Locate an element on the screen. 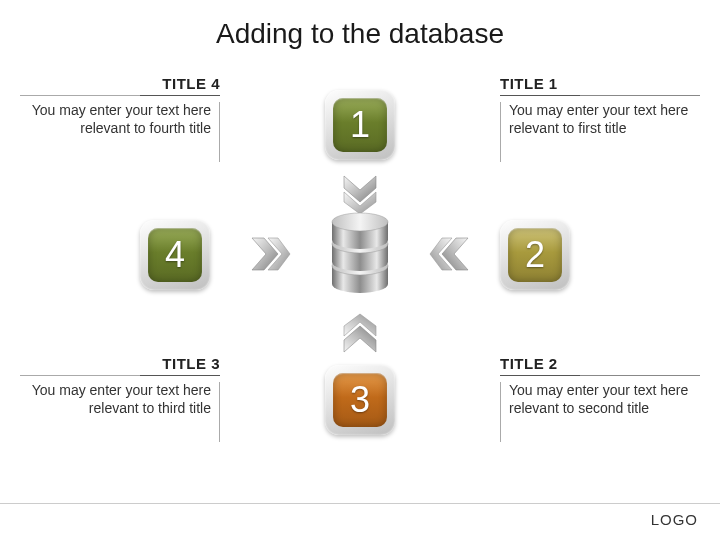 Image resolution: width=720 pixels, height=540 pixels. title4-block: TITLE 4 You may enter your text here rel… is located at coordinates (120, 118).